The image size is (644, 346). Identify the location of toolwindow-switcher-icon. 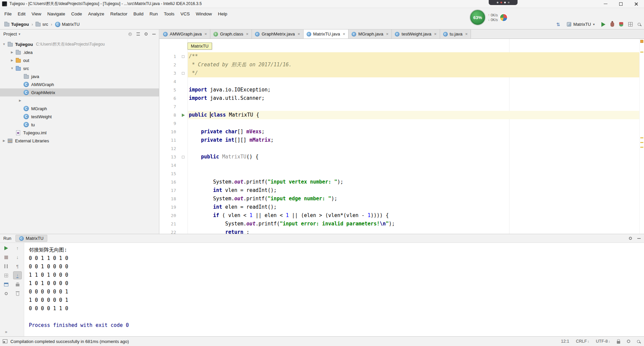
(5, 341).